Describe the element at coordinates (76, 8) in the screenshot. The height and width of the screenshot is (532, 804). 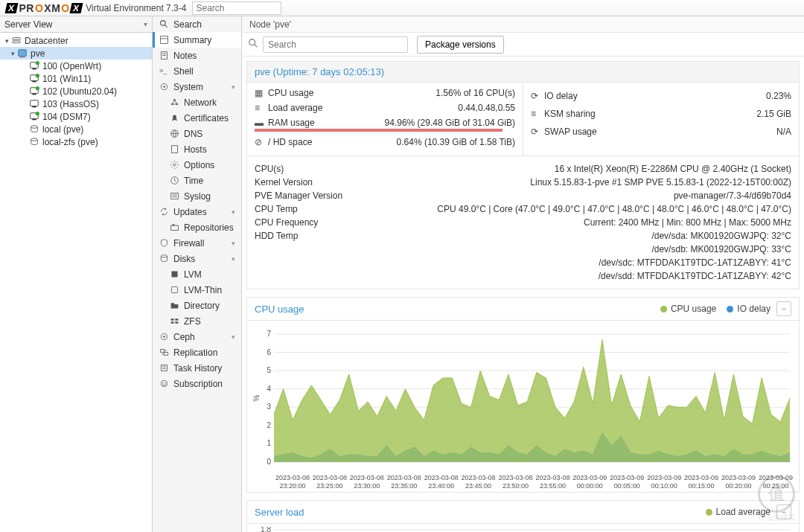
I see `logo-x-icon: X` at that location.